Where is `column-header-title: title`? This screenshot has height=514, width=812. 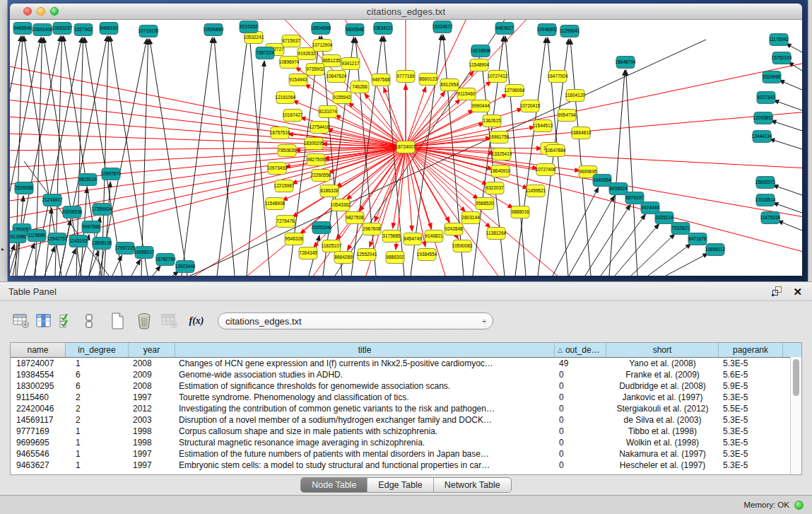 column-header-title: title is located at coordinates (365, 350).